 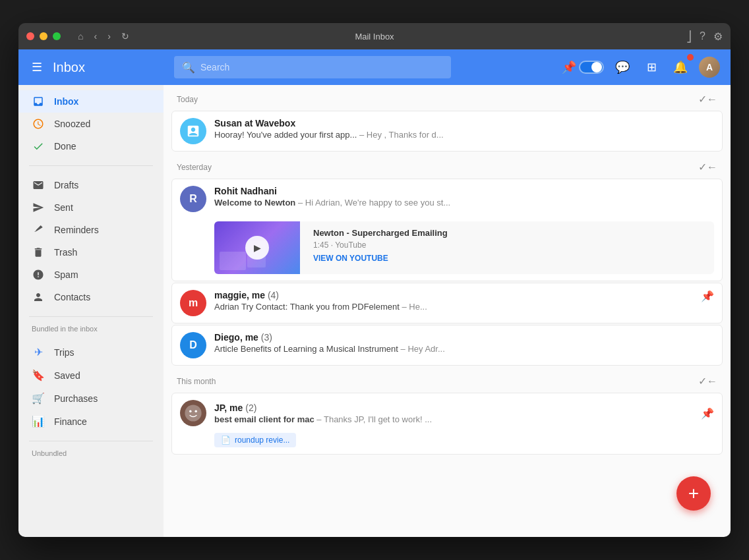 What do you see at coordinates (447, 424) in the screenshot?
I see `email-item-5: JP, me (2) best email client for mac – T…` at bounding box center [447, 424].